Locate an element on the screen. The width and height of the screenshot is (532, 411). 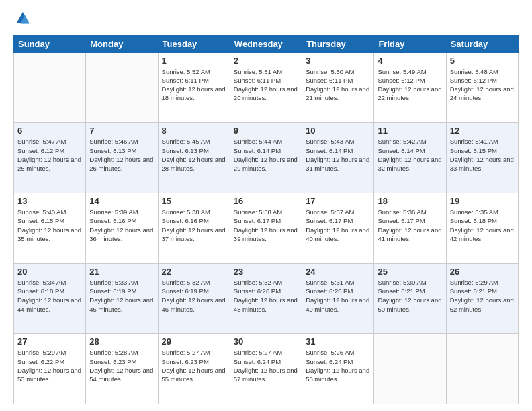
cell-info: Sunrise: 5:35 AM Sunset: 6:18 PM Dayligh… is located at coordinates (482, 226).